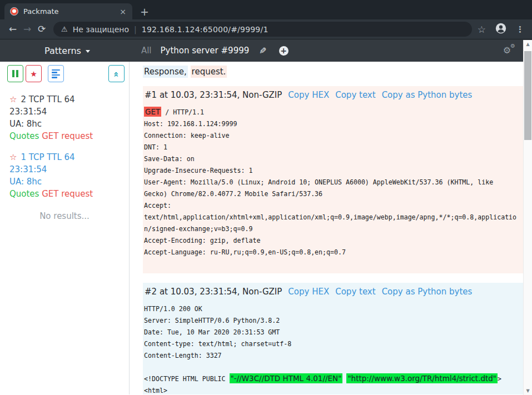  I want to click on security-label: Не защищено, so click(101, 29).